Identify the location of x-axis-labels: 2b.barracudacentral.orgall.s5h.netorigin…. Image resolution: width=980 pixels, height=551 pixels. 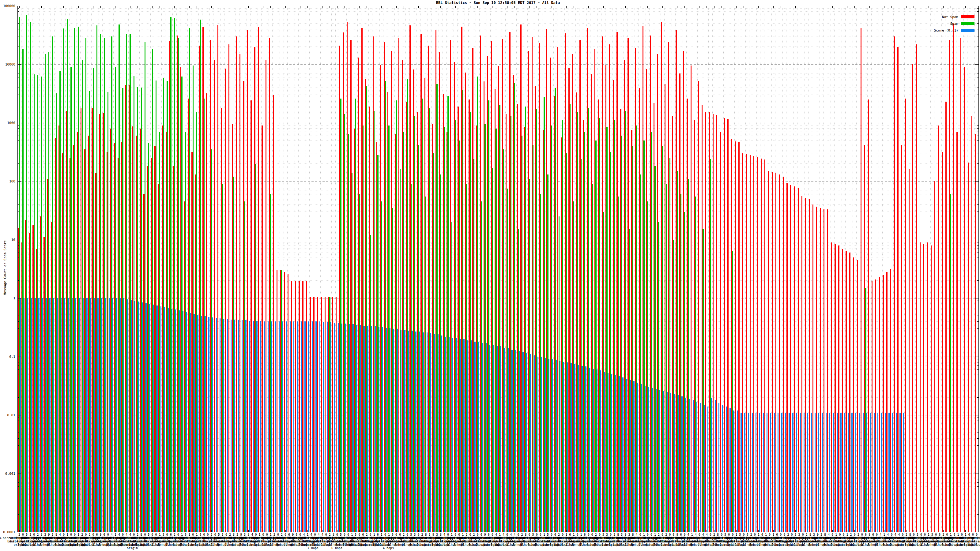
(490, 541).